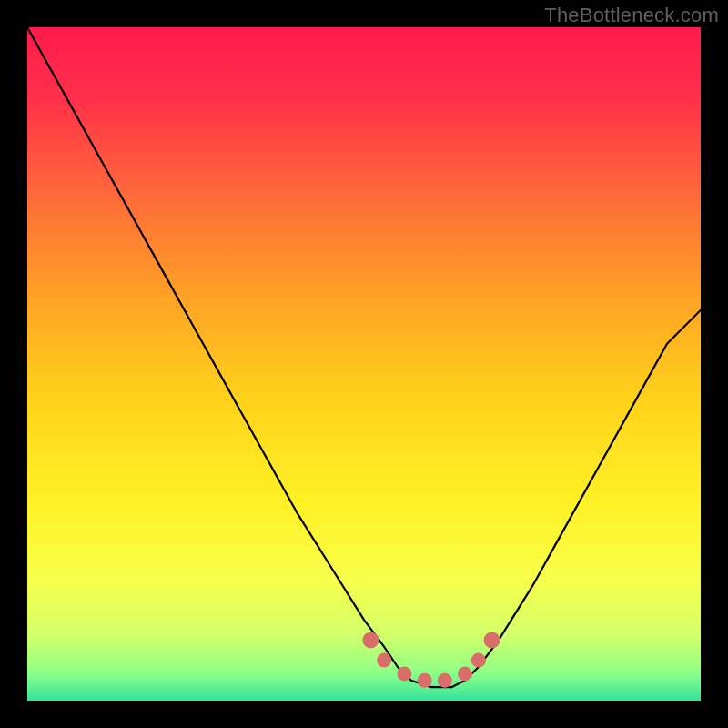 Image resolution: width=728 pixels, height=728 pixels. Describe the element at coordinates (632, 15) in the screenshot. I see `watermark-text: TheBottleneck.com` at that location.